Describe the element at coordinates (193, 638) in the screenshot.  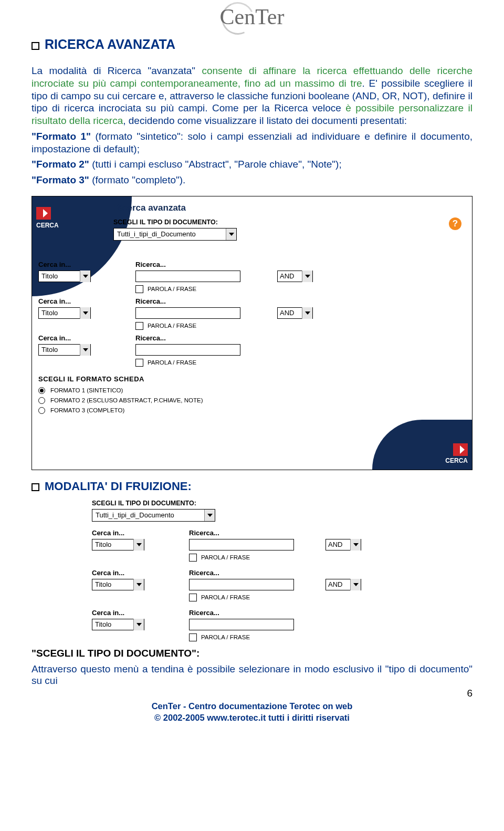
I see `parola-checkbox-3b` at that location.